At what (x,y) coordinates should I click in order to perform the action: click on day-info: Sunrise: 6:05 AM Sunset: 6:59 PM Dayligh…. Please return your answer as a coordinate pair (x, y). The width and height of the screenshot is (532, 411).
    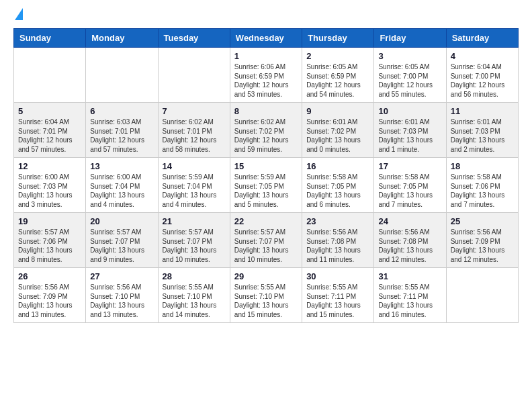
    Looking at the image, I should click on (338, 81).